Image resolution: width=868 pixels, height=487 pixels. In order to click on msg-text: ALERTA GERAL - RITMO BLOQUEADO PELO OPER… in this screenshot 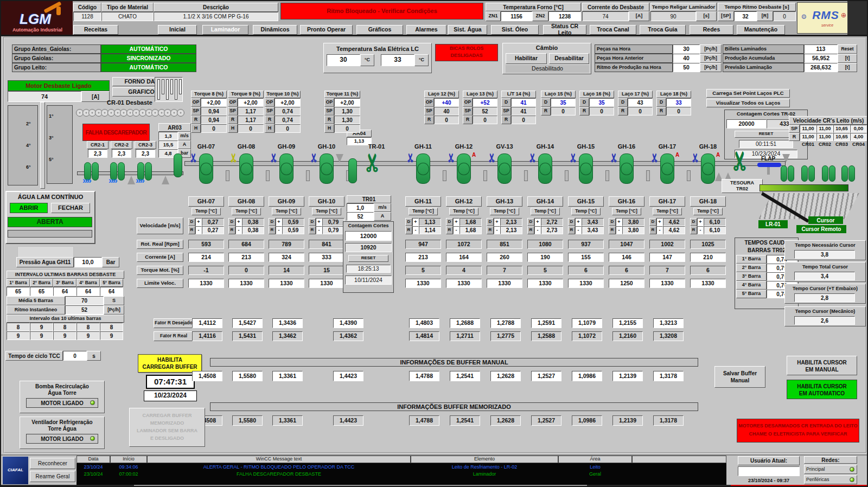, I will do `click(279, 467)`.